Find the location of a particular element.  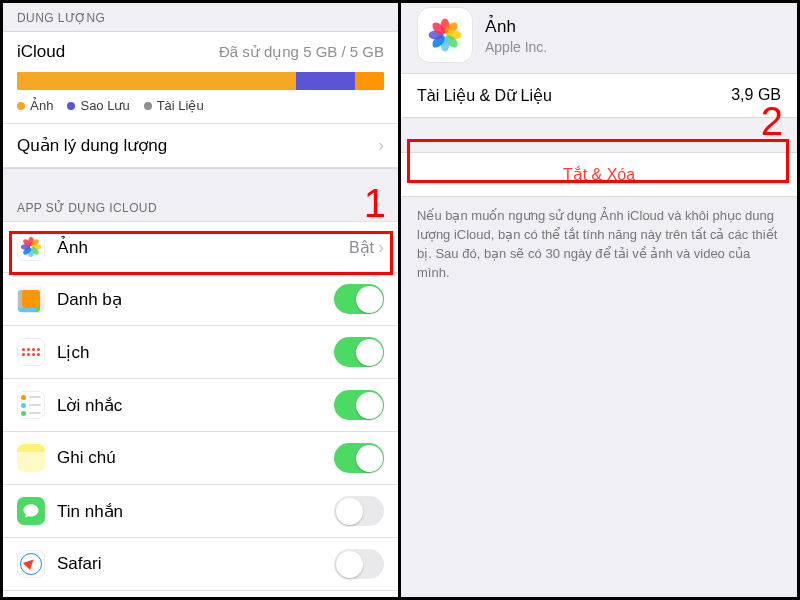

section-header-apps: APP SỬ DỤNG ICLOUD is located at coordinates (200, 207).